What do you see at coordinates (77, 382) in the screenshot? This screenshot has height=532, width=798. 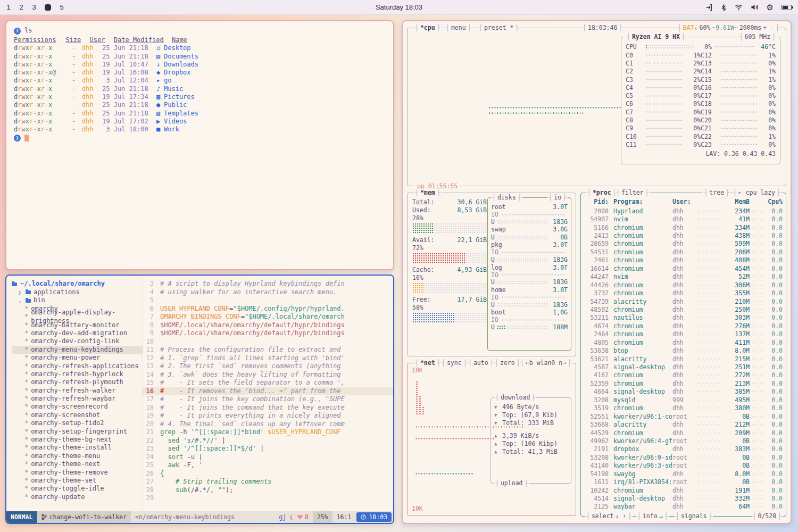 I see `tree-item-omarchy-refresh-plymouth: *omarchy-refresh-plymouth` at bounding box center [77, 382].